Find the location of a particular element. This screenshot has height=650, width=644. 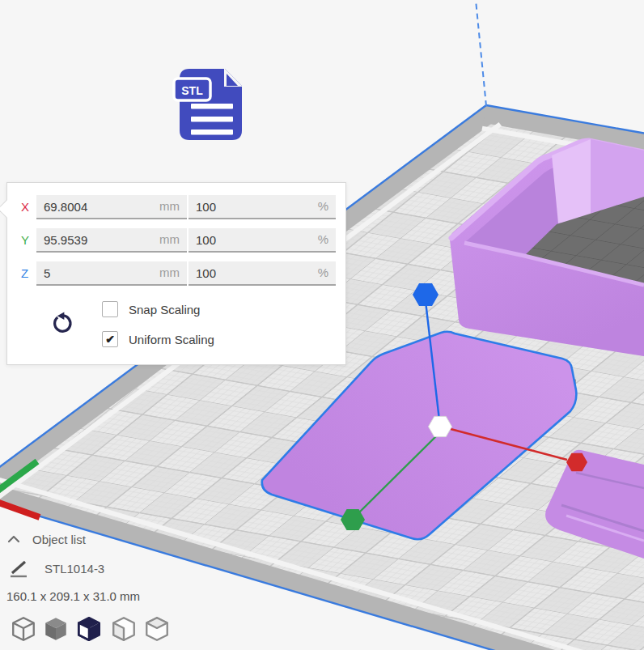

stl-icon-label: STL is located at coordinates (193, 91).